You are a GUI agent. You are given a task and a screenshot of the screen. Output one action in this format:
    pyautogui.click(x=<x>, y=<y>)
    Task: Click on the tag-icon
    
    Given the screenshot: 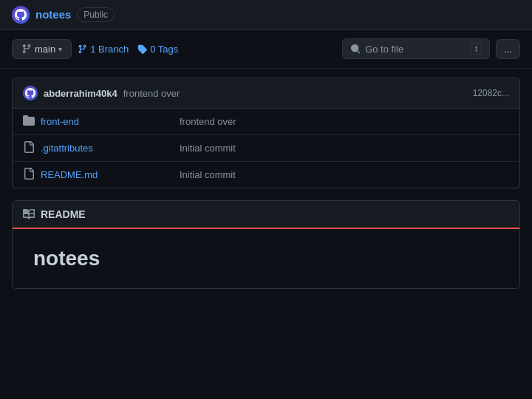 What is the action you would take?
    pyautogui.click(x=142, y=49)
    